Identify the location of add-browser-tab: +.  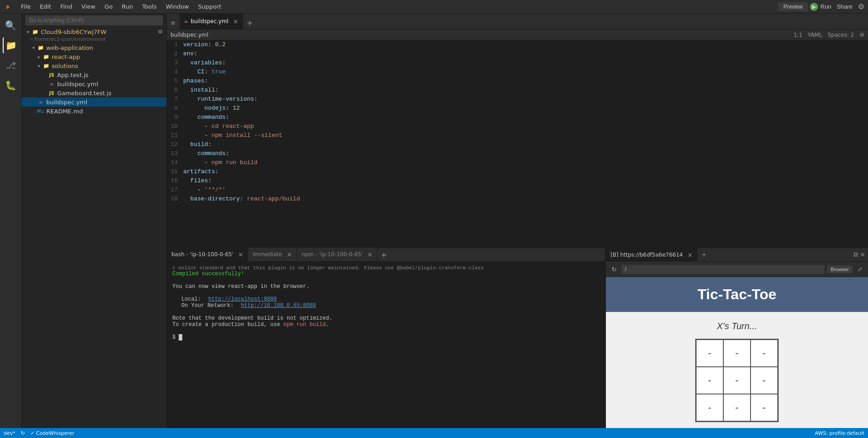
(704, 255).